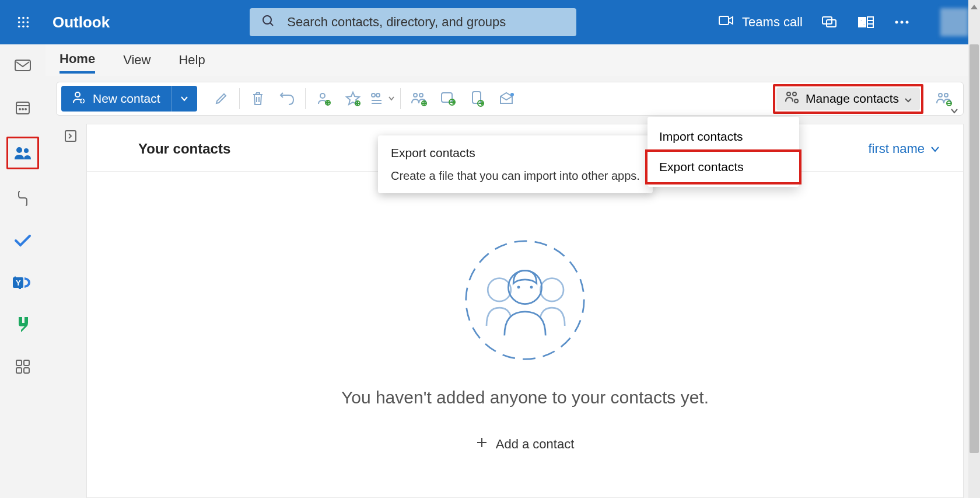 The image size is (980, 498). Describe the element at coordinates (866, 22) in the screenshot. I see `onenote-icon: N` at that location.